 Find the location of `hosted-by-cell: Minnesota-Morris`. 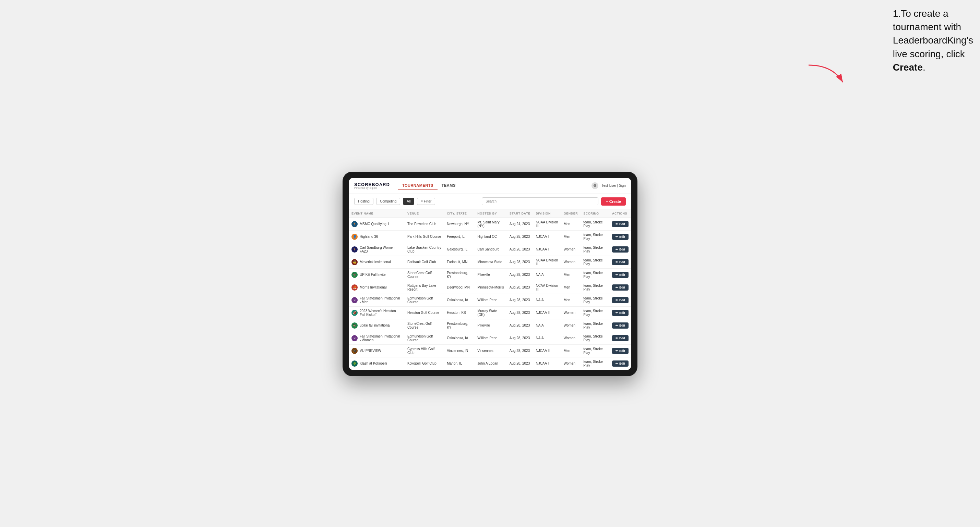

hosted-by-cell: Minnesota-Morris is located at coordinates (491, 287).